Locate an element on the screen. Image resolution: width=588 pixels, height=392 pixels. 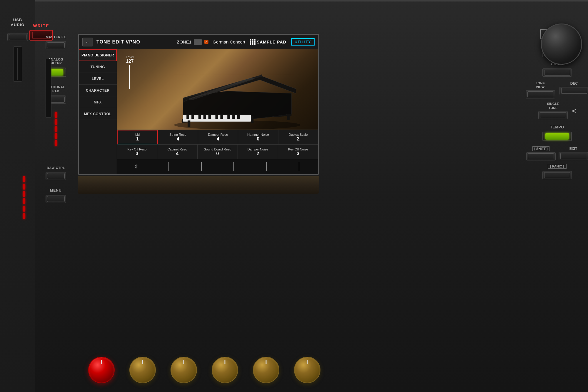
param-hammer-noise-name: Hammer Noise is located at coordinates (258, 135).